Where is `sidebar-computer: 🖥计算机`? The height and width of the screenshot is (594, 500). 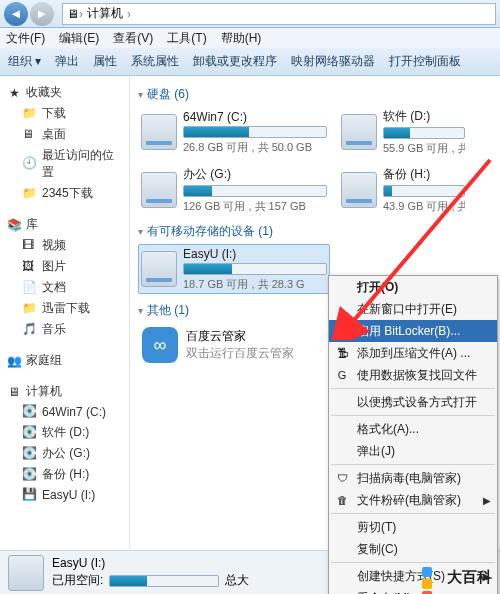
sidebar-computer: 🖥计算机 is located at coordinates (64, 392).